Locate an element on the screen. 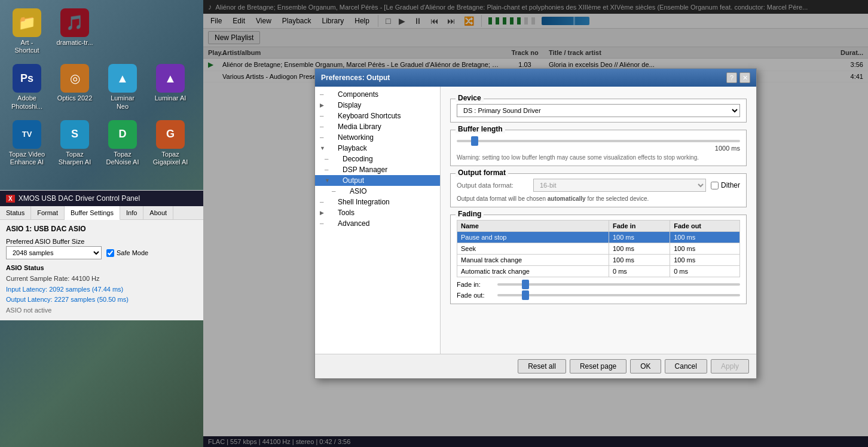 Image resolution: width=868 pixels, height=447 pixels. fading-row-seek: Seek 100 ms 100 ms is located at coordinates (599, 249).